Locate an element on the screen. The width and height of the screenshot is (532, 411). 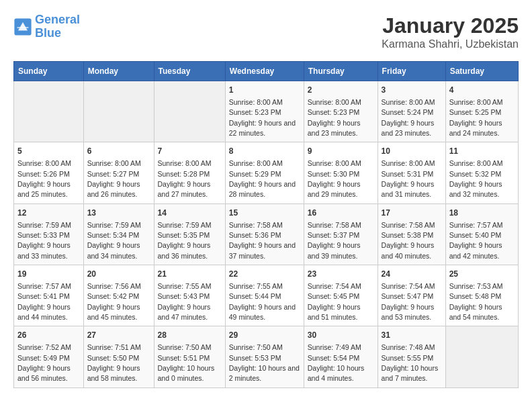
day-cell: 26Sunrise: 7:52 AMSunset: 5:49 PMDayligh… is located at coordinates (49, 357).